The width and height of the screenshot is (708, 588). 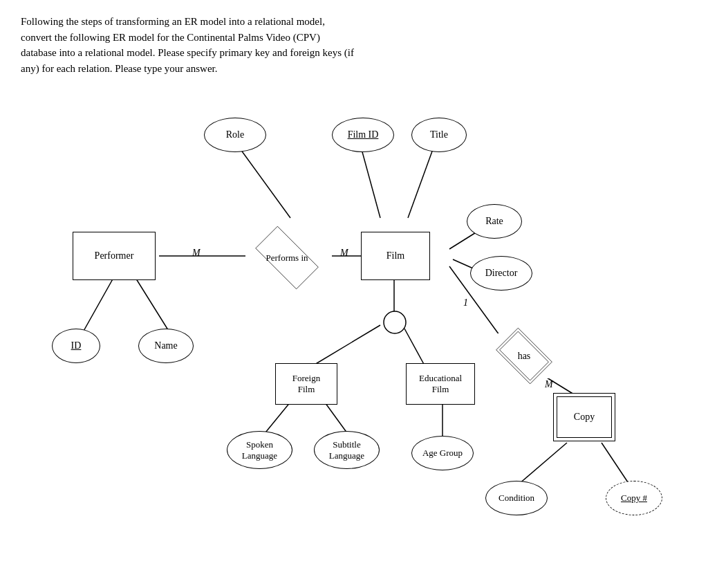 What do you see at coordinates (501, 273) in the screenshot?
I see `director-node: Director` at bounding box center [501, 273].